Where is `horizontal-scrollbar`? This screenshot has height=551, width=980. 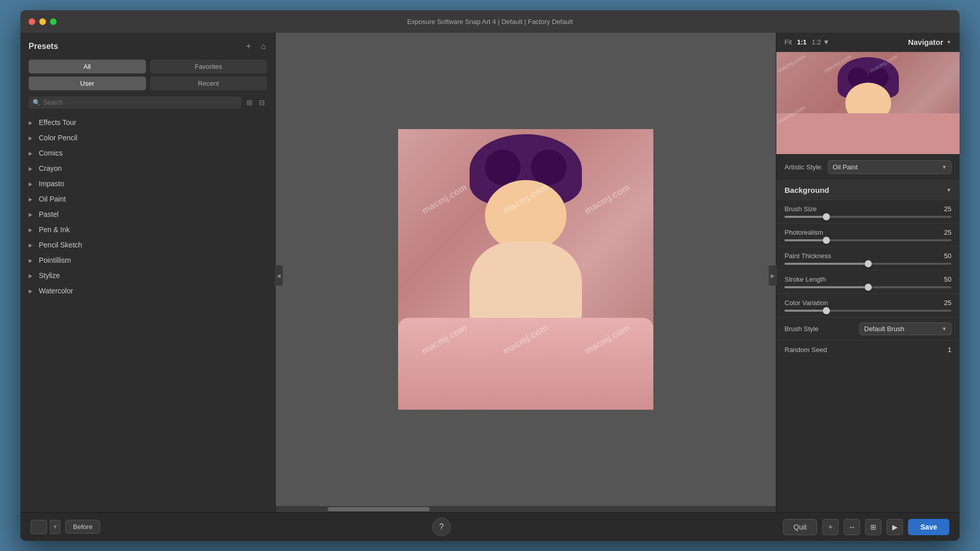 horizontal-scrollbar is located at coordinates (526, 509).